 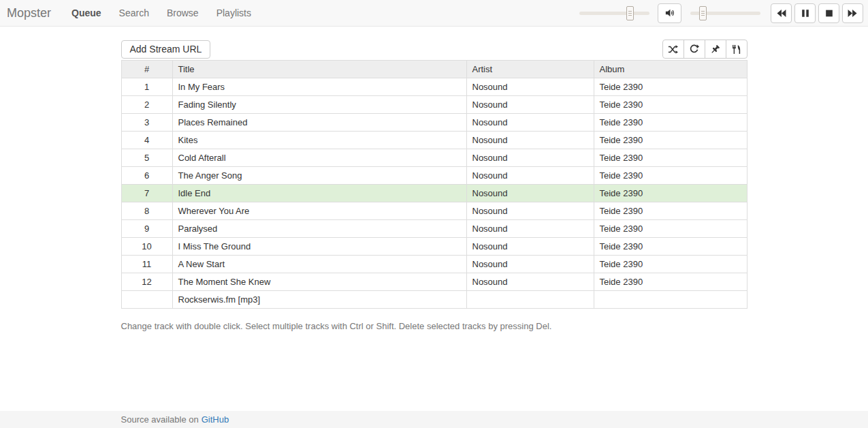 What do you see at coordinates (782, 14) in the screenshot?
I see `previous-button` at bounding box center [782, 14].